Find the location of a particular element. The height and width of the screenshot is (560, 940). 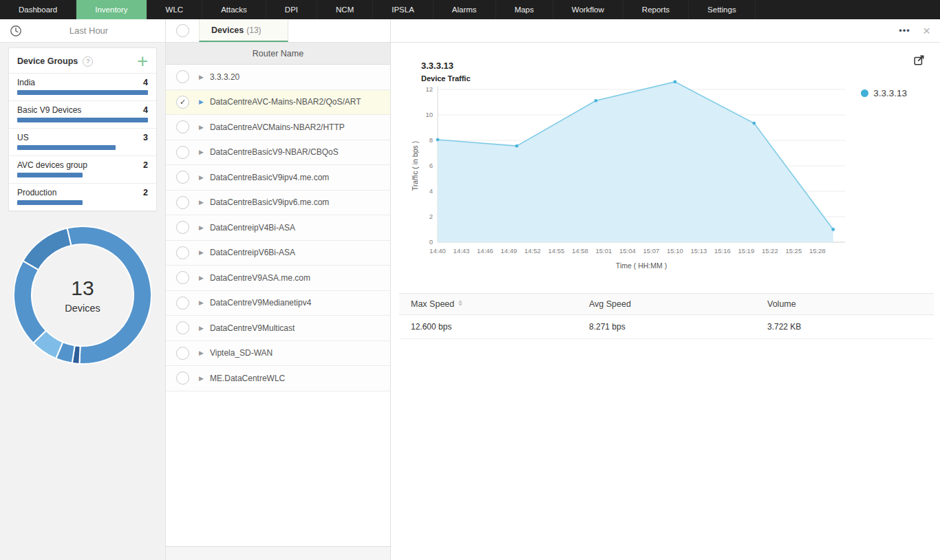

tab-devices: Devices (13) is located at coordinates (244, 30).